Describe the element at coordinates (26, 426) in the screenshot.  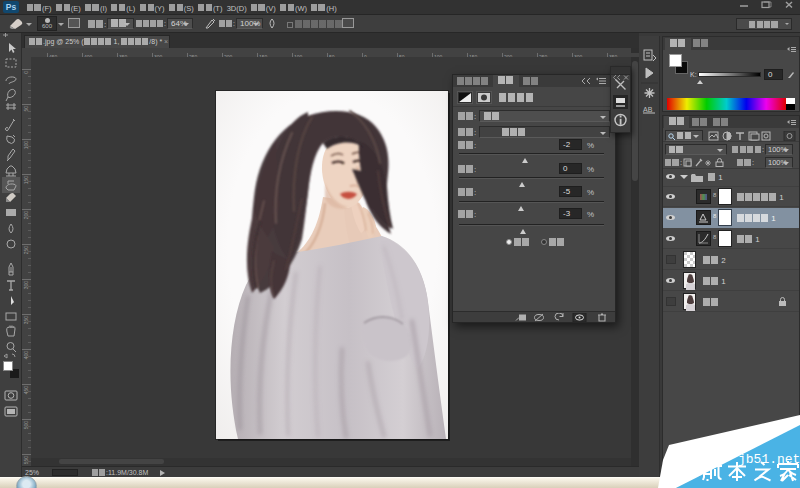
I see `svg-text: 500` at that location.